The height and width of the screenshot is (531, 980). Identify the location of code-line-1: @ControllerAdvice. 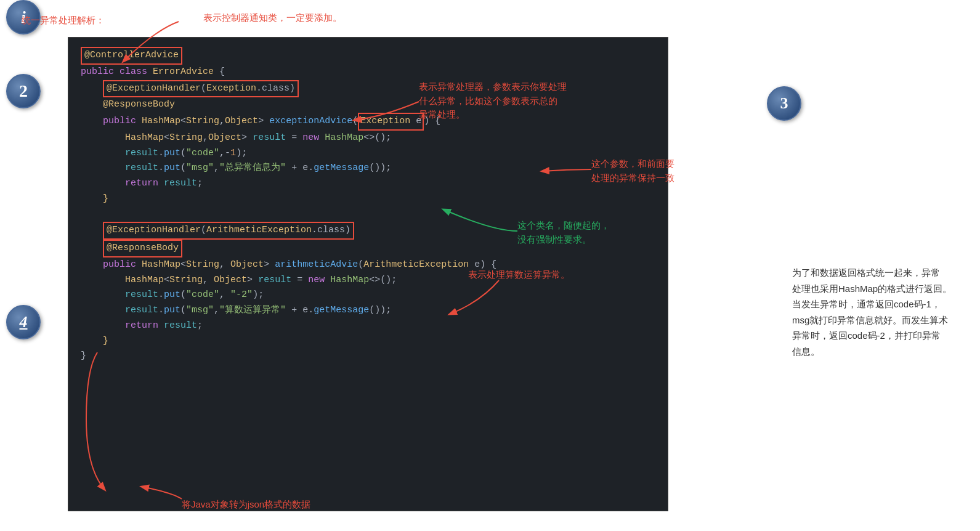
(368, 55).